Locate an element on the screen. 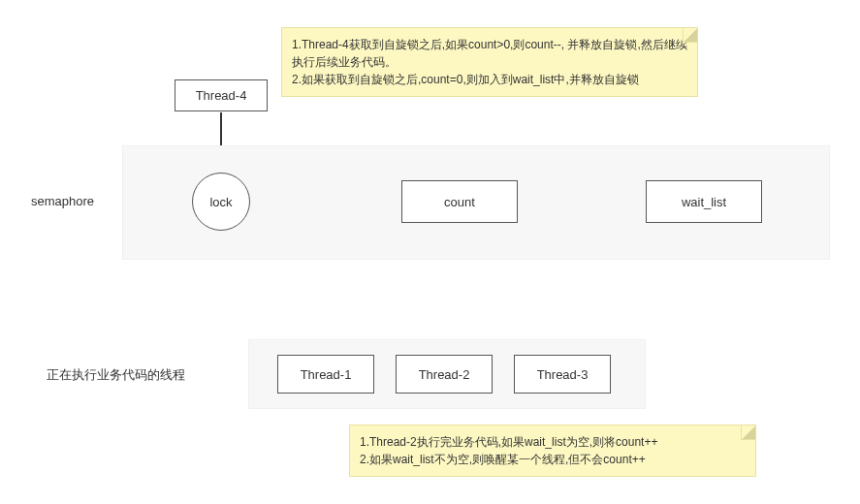  note-top: 1.Thread-4获取到自旋锁之后,如果count>0,则count--, 并… is located at coordinates (490, 62).